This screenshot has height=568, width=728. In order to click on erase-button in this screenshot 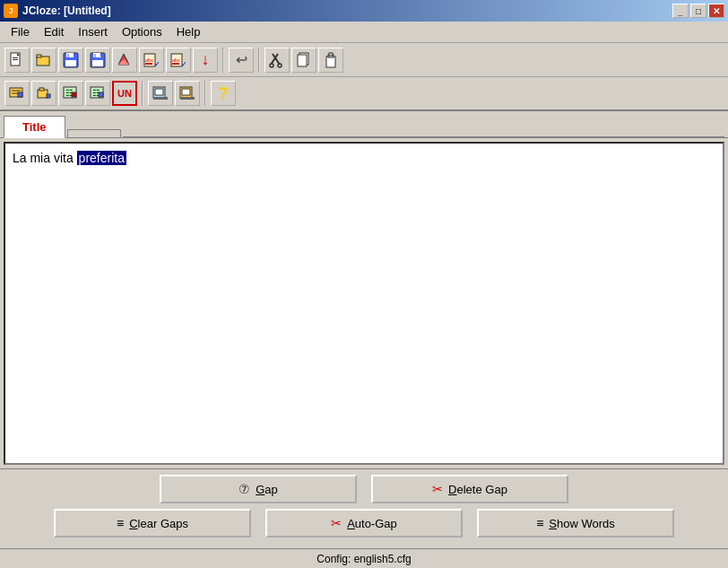, I will do `click(125, 60)`.